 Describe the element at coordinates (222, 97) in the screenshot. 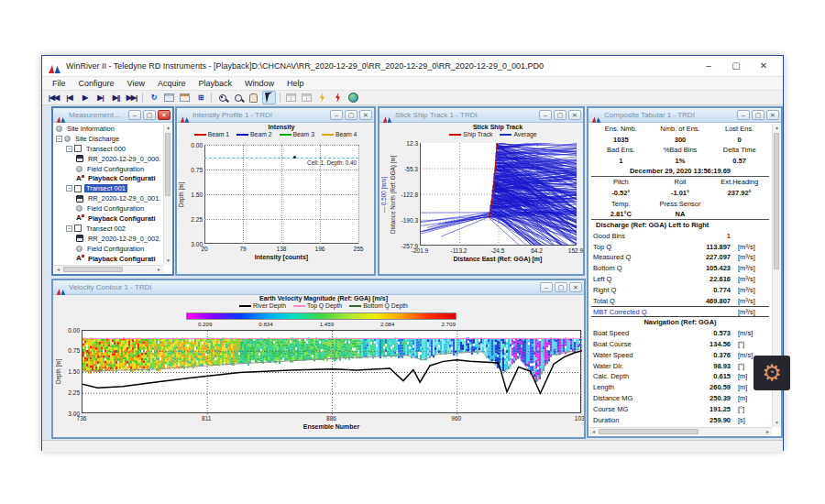

I see `zoom-in-button` at that location.